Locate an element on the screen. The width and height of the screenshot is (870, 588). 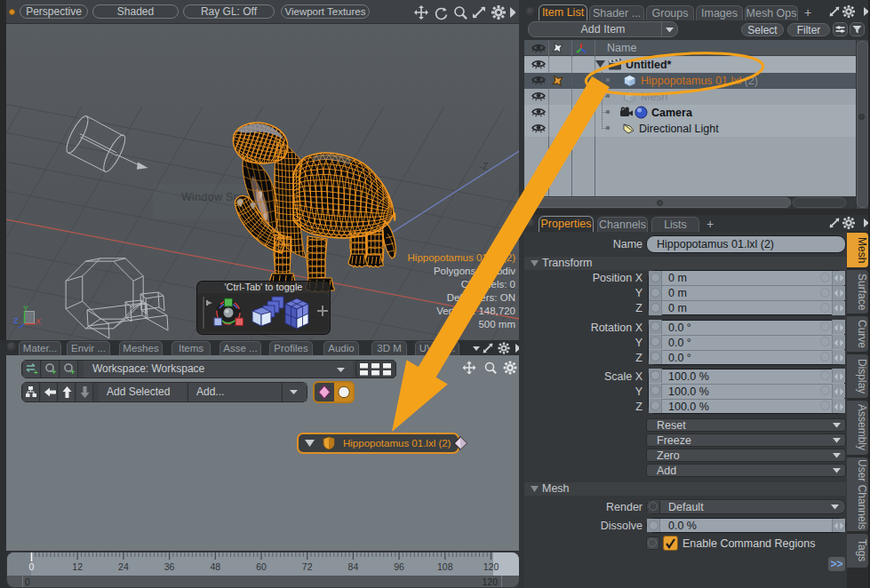
svg-text: 60 is located at coordinates (261, 567).